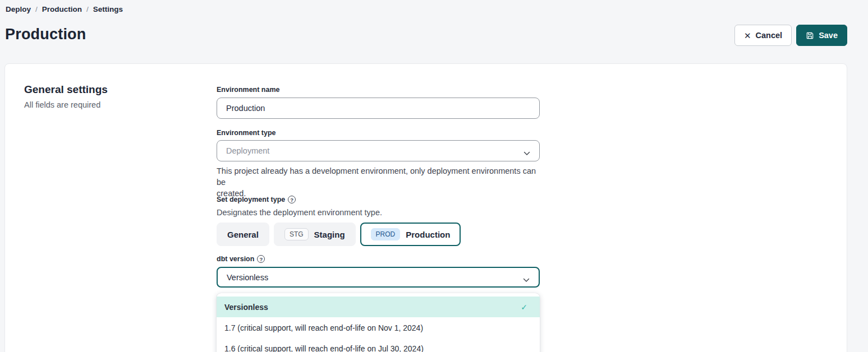 The width and height of the screenshot is (868, 352). I want to click on section-subtitle: All fields are required, so click(62, 105).